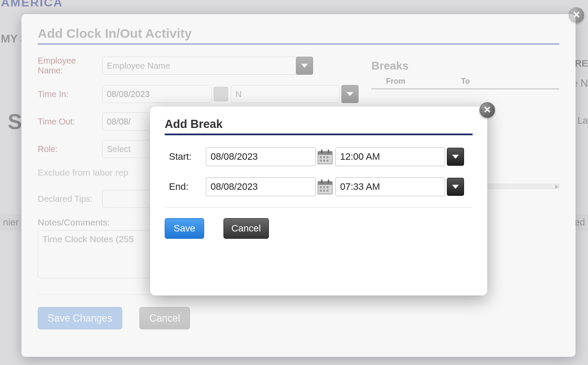 Image resolution: width=588 pixels, height=365 pixels. Describe the element at coordinates (246, 228) in the screenshot. I see `cancel-button: Cancel` at that location.